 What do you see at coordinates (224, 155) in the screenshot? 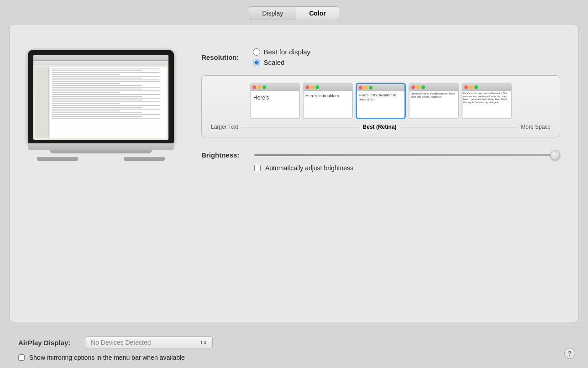
I see `brightness-label: Brightness:` at bounding box center [224, 155].